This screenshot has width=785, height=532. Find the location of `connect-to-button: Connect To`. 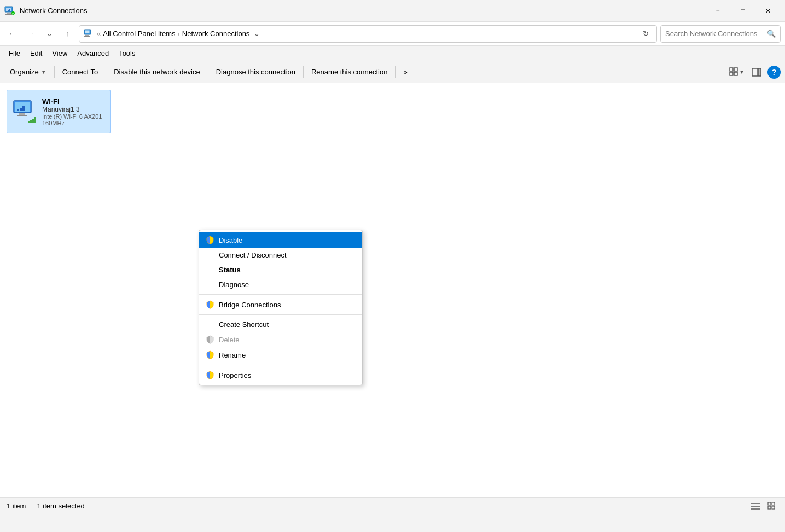

connect-to-button: Connect To is located at coordinates (80, 72).